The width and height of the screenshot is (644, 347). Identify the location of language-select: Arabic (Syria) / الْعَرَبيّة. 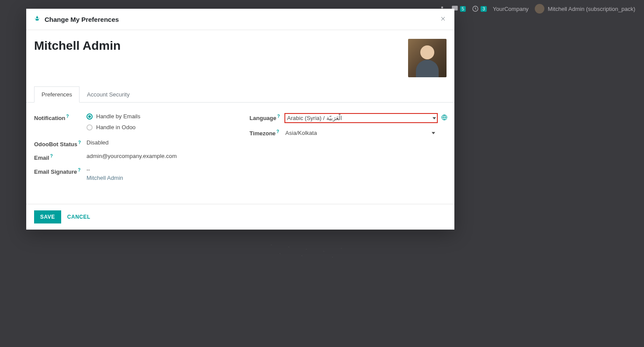
(361, 118).